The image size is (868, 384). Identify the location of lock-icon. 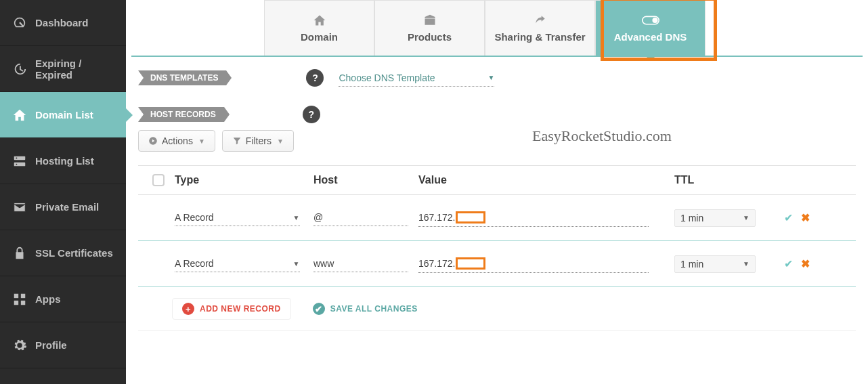
(20, 253).